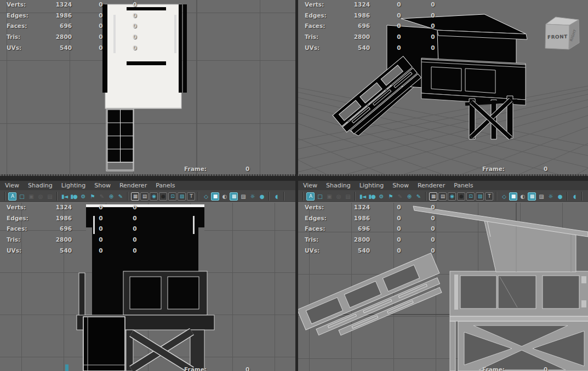 This screenshot has width=588, height=371. I want to click on ramp-near-rail, so click(377, 96).